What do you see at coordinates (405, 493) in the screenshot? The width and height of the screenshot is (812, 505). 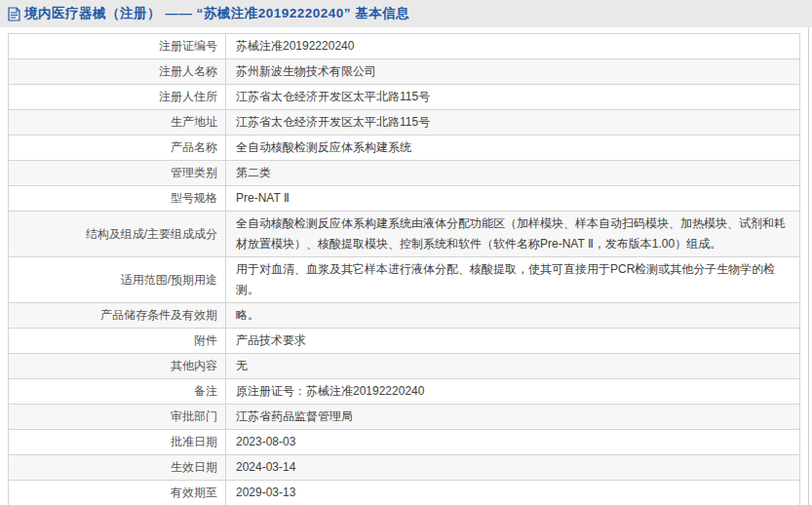 I see `table-row: 有效期至2029-03-13` at bounding box center [405, 493].